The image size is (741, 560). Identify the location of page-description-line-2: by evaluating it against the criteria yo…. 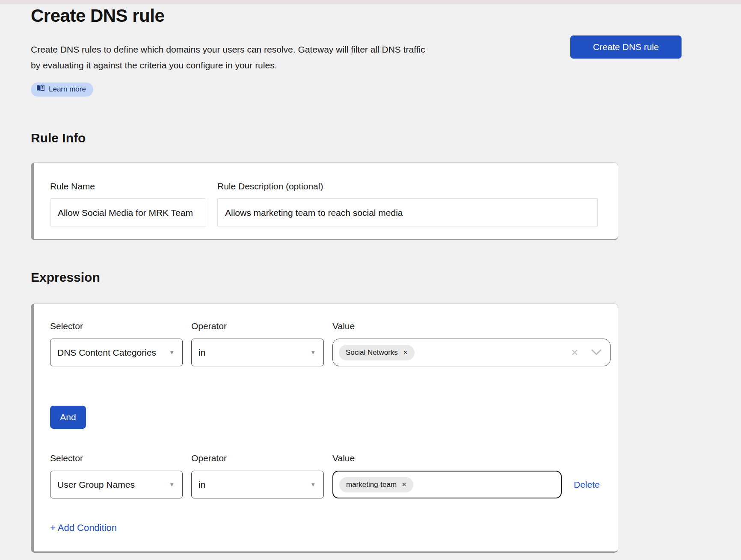
(324, 65).